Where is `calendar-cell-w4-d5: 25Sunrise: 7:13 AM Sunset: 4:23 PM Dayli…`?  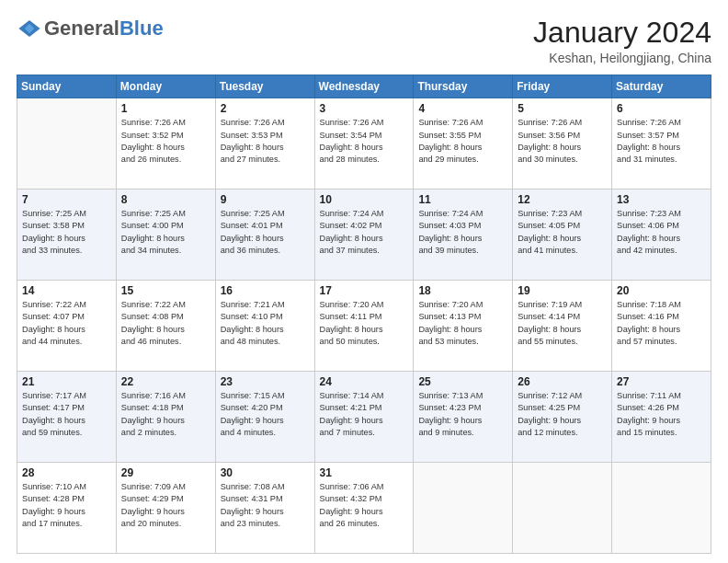 calendar-cell-w4-d5: 25Sunrise: 7:13 AM Sunset: 4:23 PM Dayli… is located at coordinates (463, 418).